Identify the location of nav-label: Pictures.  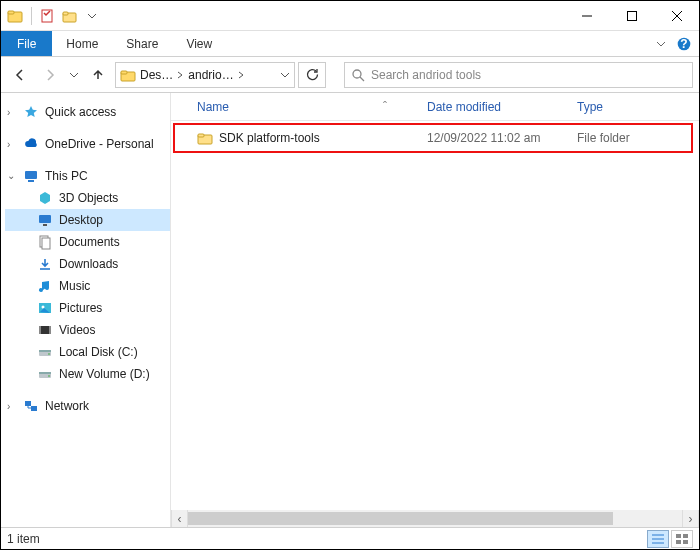
(80, 308).